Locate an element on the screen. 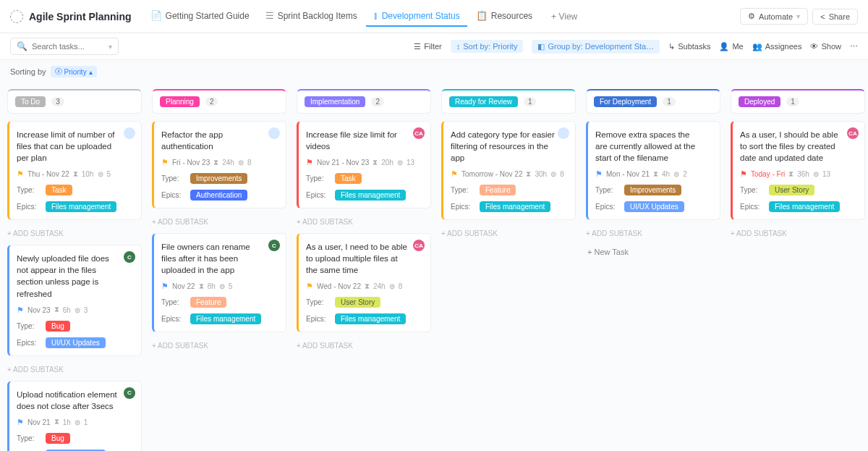  me-label: Me is located at coordinates (738, 46).